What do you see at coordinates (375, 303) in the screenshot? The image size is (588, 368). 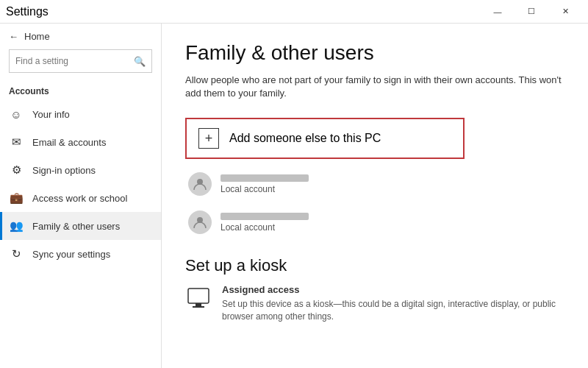 I see `kiosk-row: Assigned access Set up this device as a …` at bounding box center [375, 303].